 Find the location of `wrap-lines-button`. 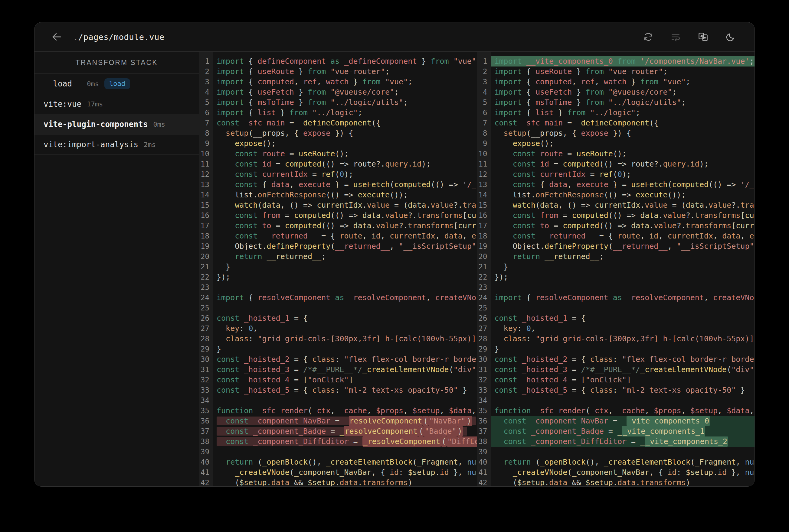

wrap-lines-button is located at coordinates (676, 37).